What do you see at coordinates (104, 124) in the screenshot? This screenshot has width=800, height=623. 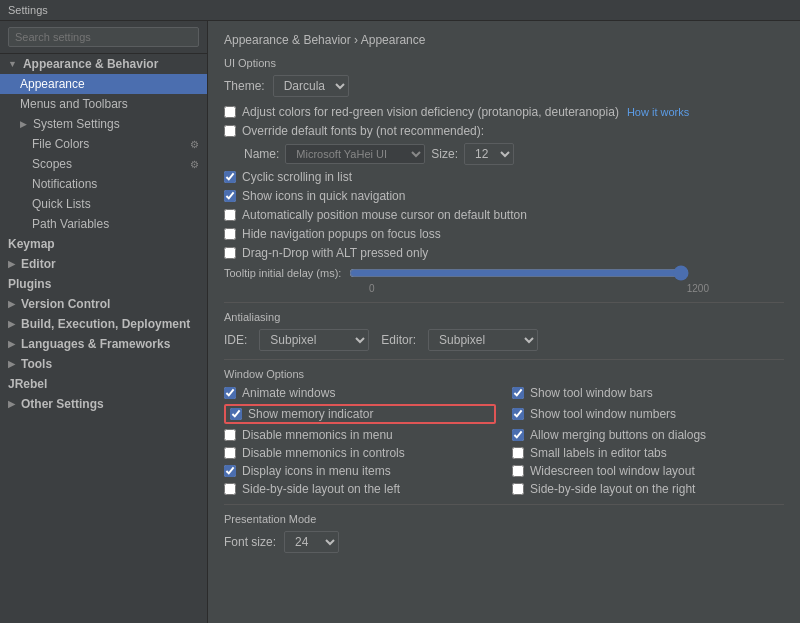 I see `sidebar-item-system-settings: ▶ System Settings` at bounding box center [104, 124].